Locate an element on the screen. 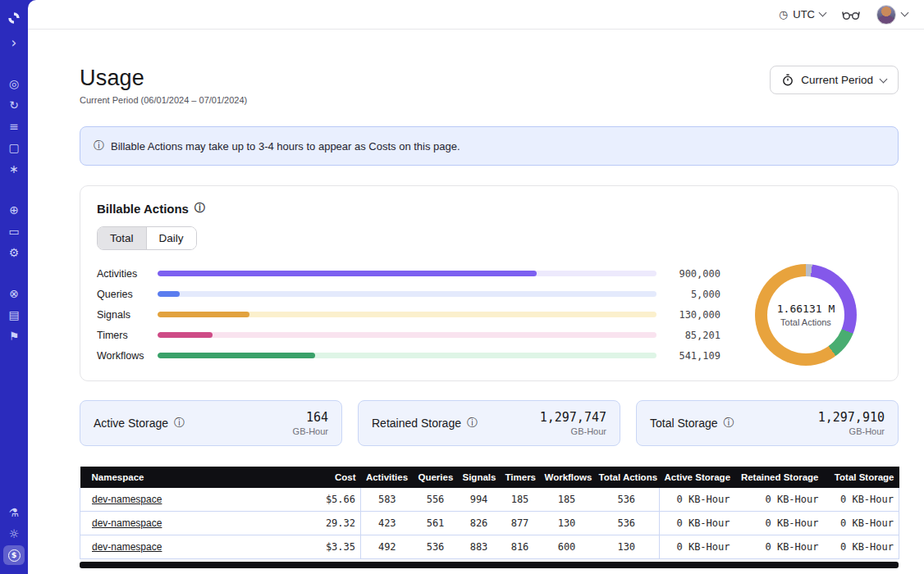 This screenshot has width=924, height=574. globe-icon: ⊕ is located at coordinates (14, 210).